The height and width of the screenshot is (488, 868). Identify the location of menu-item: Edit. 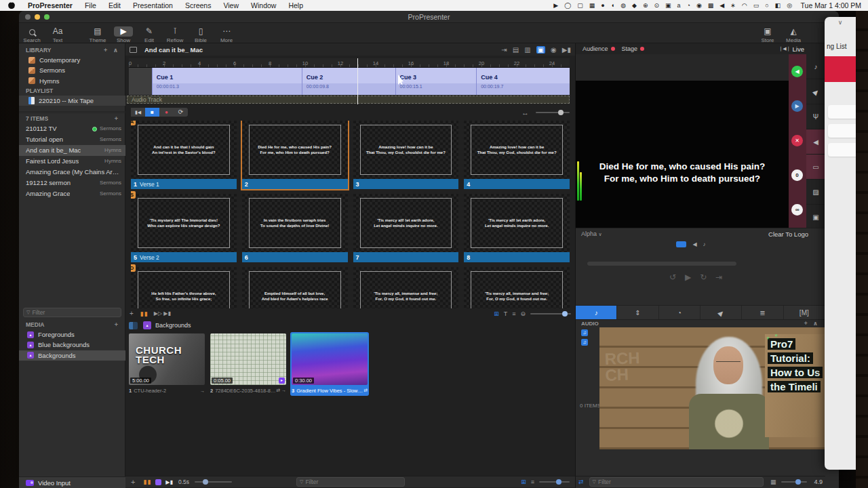
(115, 5).